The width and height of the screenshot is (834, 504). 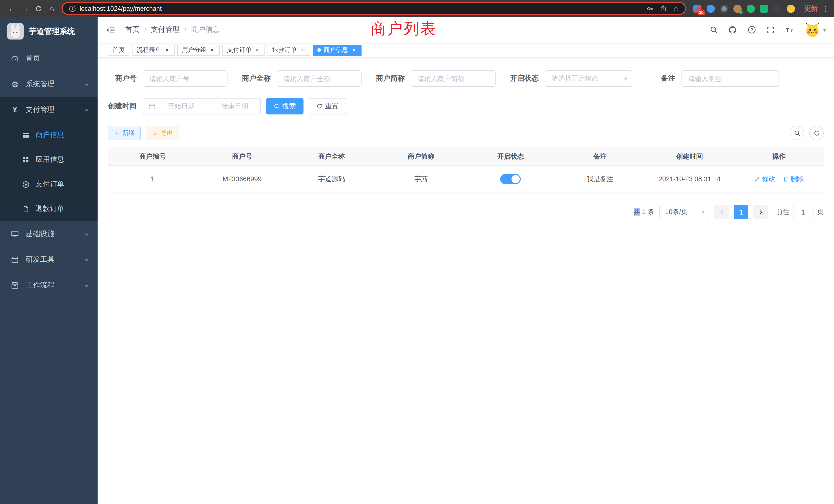 I want to click on breadcrumb-payment: 支付管理, so click(x=165, y=30).